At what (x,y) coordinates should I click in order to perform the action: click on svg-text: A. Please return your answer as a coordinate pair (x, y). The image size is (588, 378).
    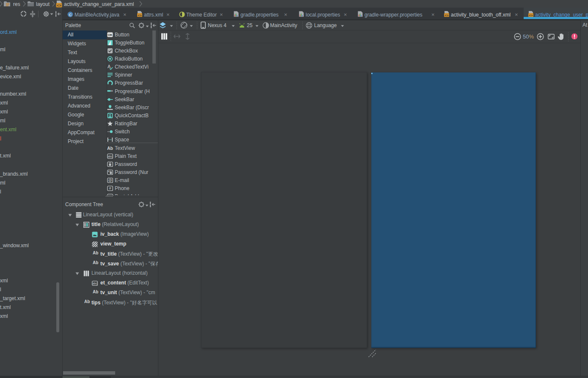
    Looking at the image, I should click on (109, 66).